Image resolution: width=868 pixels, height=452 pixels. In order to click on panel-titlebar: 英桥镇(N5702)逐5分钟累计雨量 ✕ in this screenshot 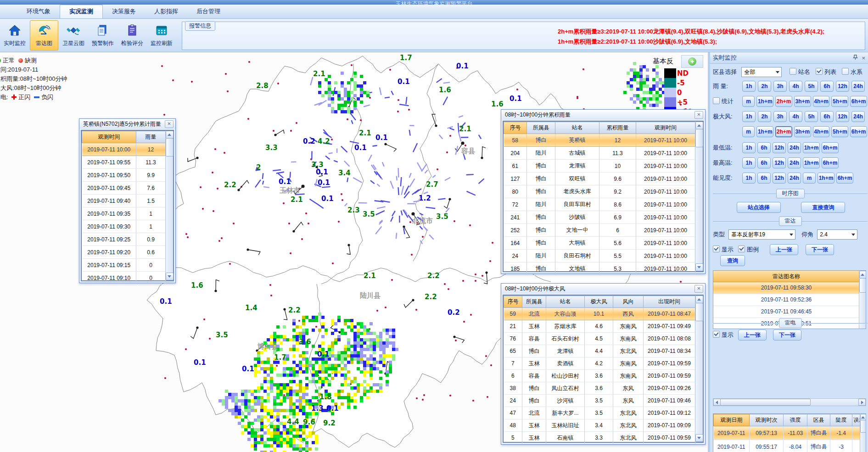, I will do `click(128, 124)`.